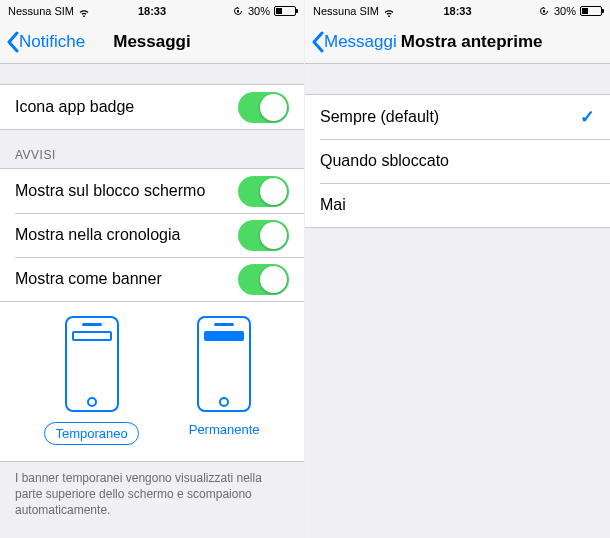 This screenshot has width=610, height=538. What do you see at coordinates (52, 42) in the screenshot?
I see `back-label: Notifiche` at bounding box center [52, 42].